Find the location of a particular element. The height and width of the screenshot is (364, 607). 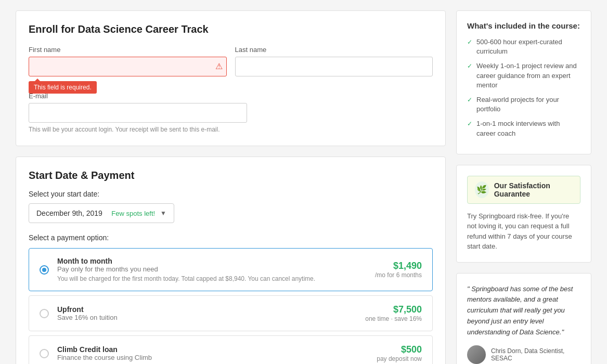

monthly-price-sub: /mo for 6 months is located at coordinates (398, 275).